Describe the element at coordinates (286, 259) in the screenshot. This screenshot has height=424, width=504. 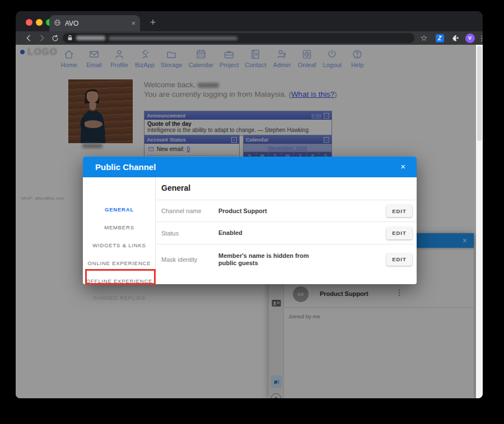
I see `setting-row-mask-identity: Mask identity Member's name is hidden fr…` at that location.